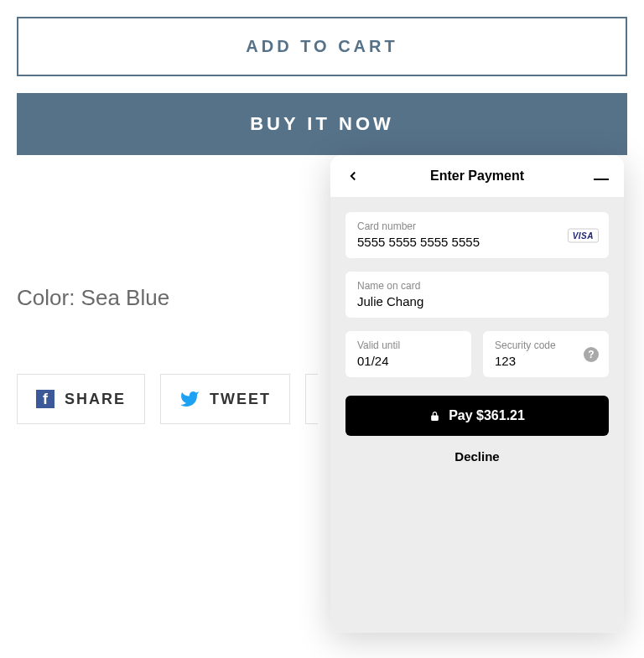 This screenshot has height=658, width=644. Describe the element at coordinates (312, 399) in the screenshot. I see `share-pinterest-button` at that location.